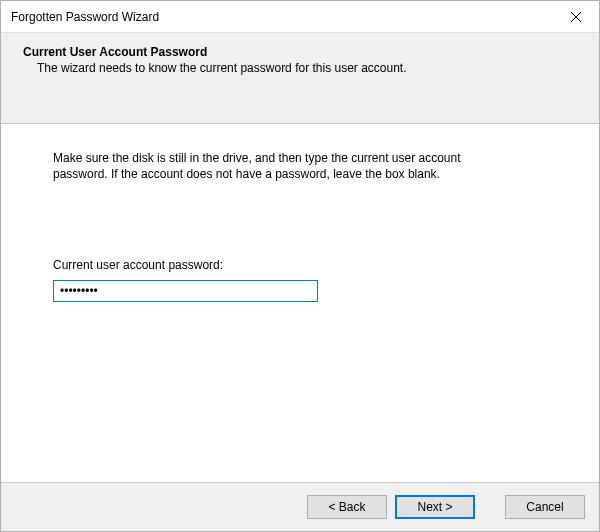 This screenshot has height=532, width=600. Describe the element at coordinates (307, 68) in the screenshot. I see `page-subtitle: The wizard needs to know the current pas…` at that location.